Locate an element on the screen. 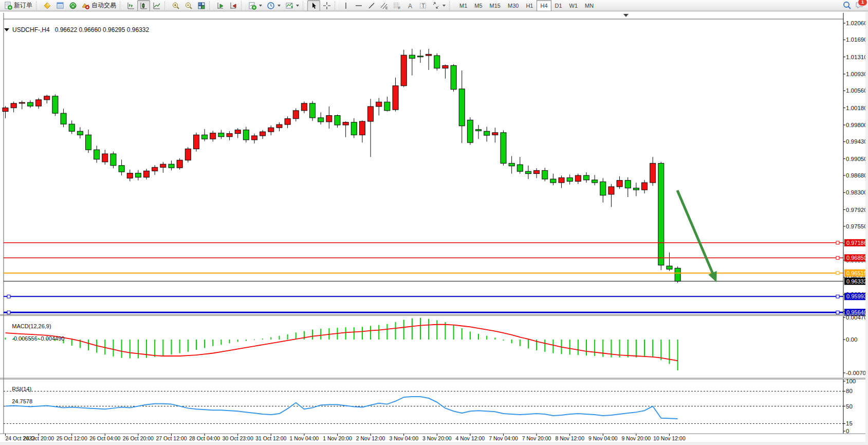 This screenshot has height=445, width=868. market-watch-button is located at coordinates (47, 6).